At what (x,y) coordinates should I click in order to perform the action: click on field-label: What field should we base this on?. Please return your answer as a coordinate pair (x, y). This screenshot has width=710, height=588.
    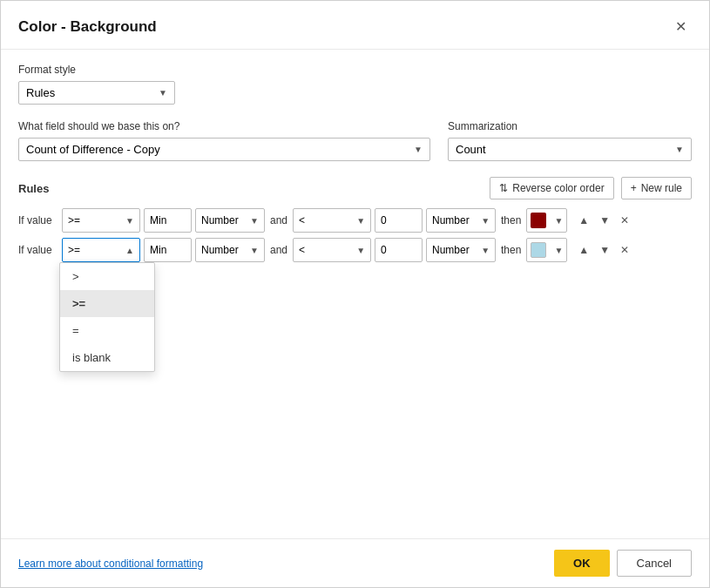
    Looking at the image, I should click on (225, 126).